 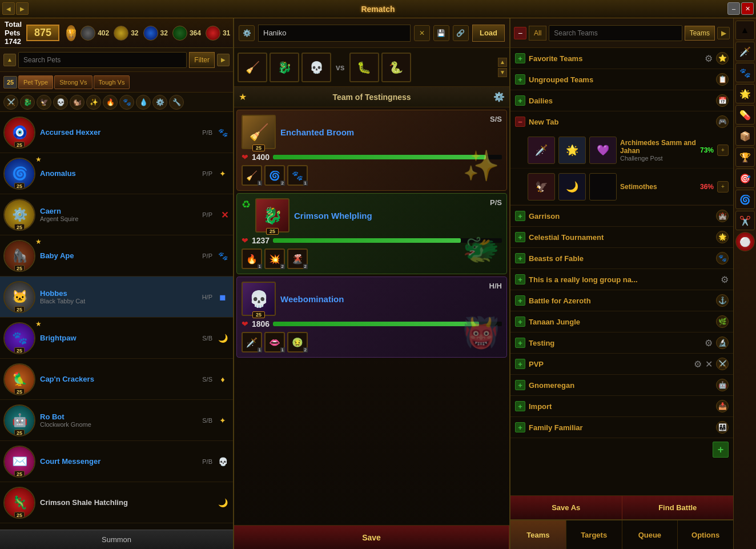 I want to click on list-item: 🦅 🌙 Setimothes 36% +, so click(x=622, y=187).